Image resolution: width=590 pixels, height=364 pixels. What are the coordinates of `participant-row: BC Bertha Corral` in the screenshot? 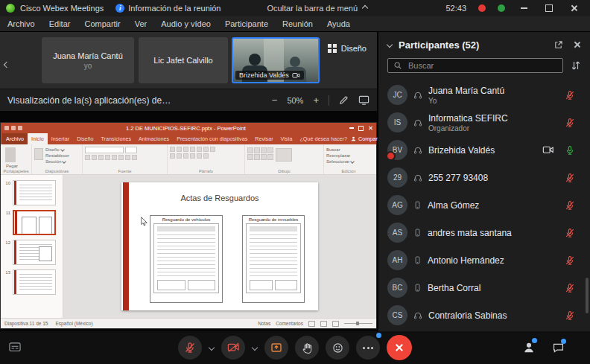 It's located at (484, 287).